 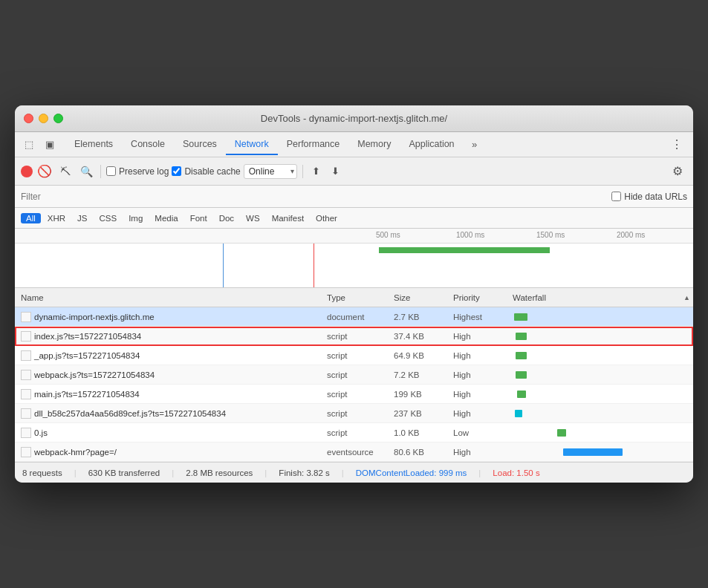 What do you see at coordinates (253, 218) in the screenshot?
I see `filter-ws: WS` at bounding box center [253, 218].